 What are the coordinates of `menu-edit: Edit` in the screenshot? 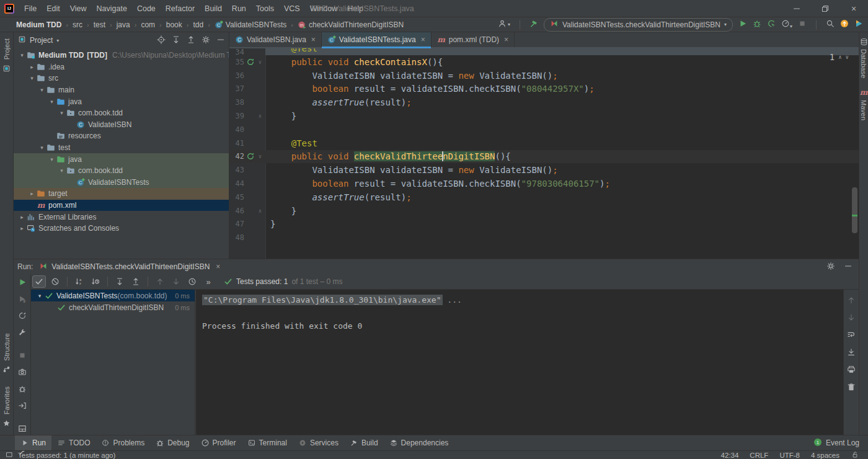 It's located at (53, 9).